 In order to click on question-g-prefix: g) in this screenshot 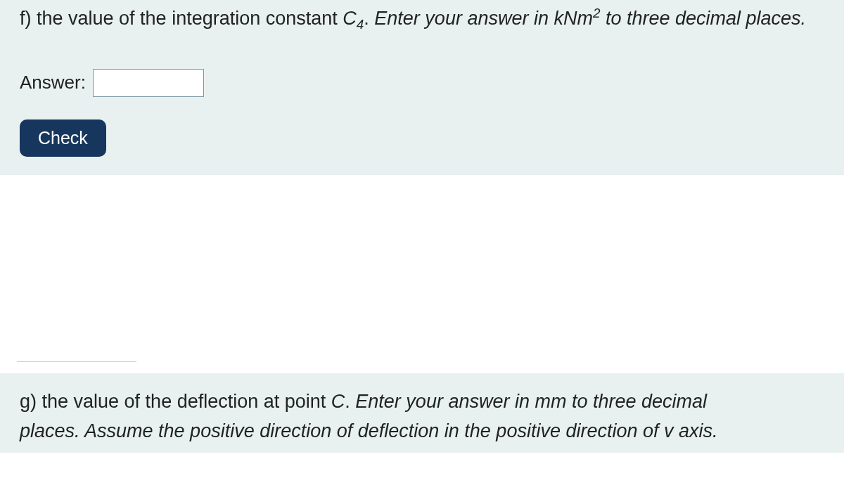, I will do `click(31, 401)`.